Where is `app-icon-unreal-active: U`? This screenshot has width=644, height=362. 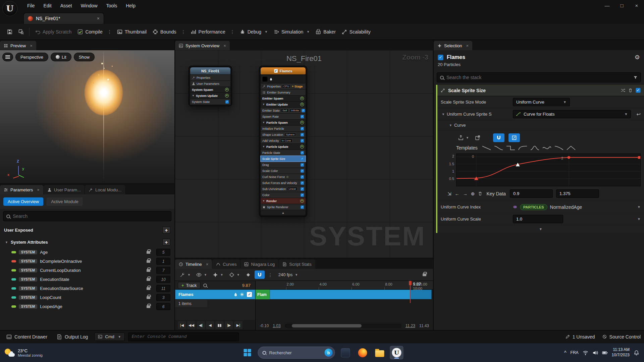
app-icon-unreal-active: U is located at coordinates (397, 353).